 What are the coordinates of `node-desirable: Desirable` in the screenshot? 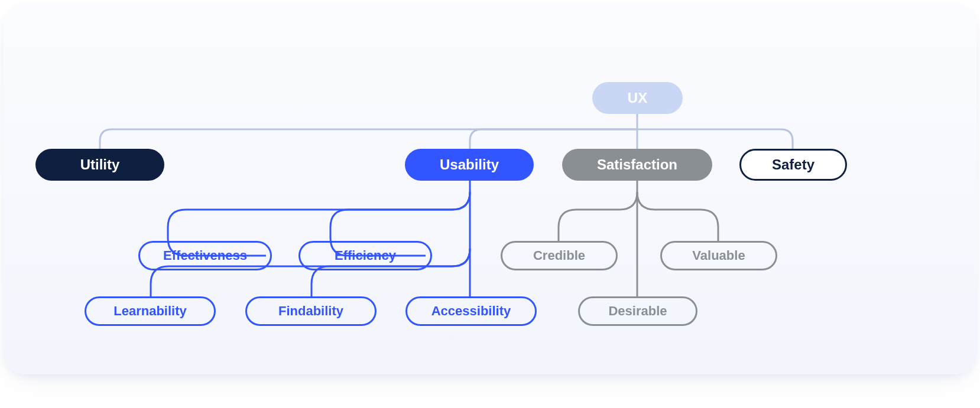 It's located at (638, 311).